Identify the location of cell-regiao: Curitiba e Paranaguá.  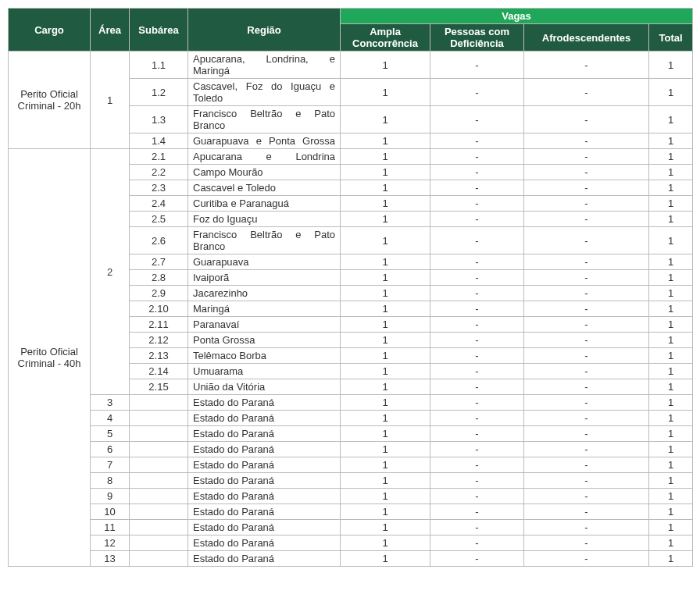
(264, 204).